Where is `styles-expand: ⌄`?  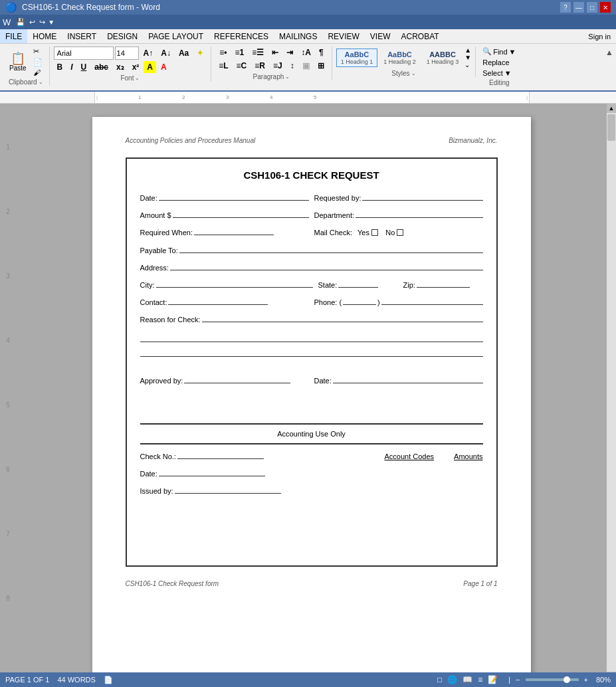
styles-expand: ⌄ is located at coordinates (468, 65).